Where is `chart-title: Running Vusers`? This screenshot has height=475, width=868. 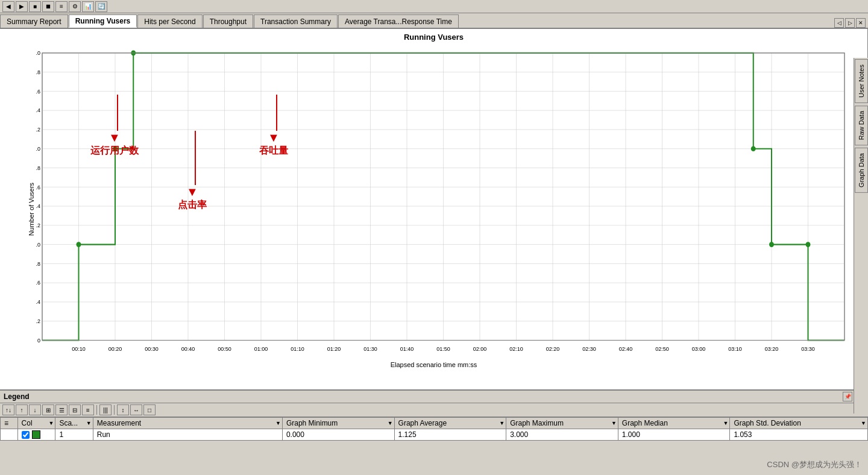 chart-title: Running Vusers is located at coordinates (434, 36).